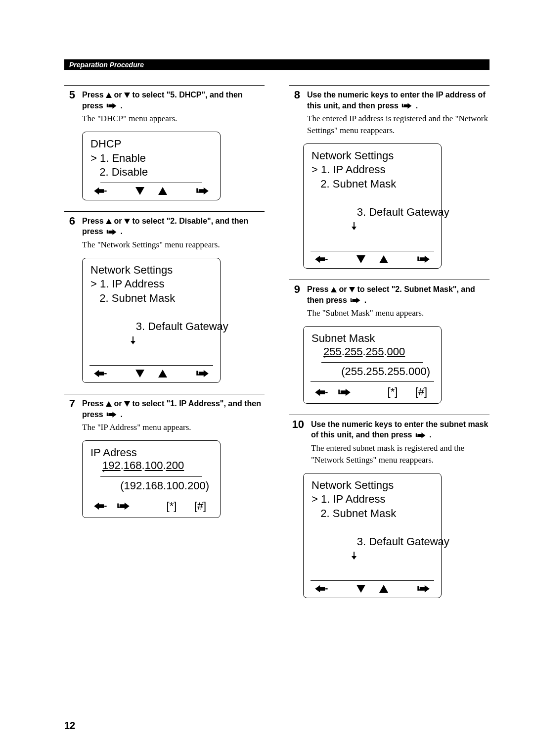  What do you see at coordinates (175, 465) in the screenshot?
I see `ip-octet: 200` at bounding box center [175, 465].